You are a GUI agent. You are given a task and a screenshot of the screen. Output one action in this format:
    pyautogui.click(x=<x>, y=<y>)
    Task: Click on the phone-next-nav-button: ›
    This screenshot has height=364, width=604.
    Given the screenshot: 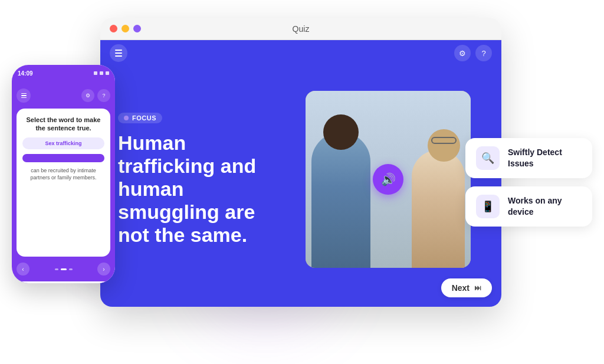 What is the action you would take?
    pyautogui.click(x=104, y=269)
    